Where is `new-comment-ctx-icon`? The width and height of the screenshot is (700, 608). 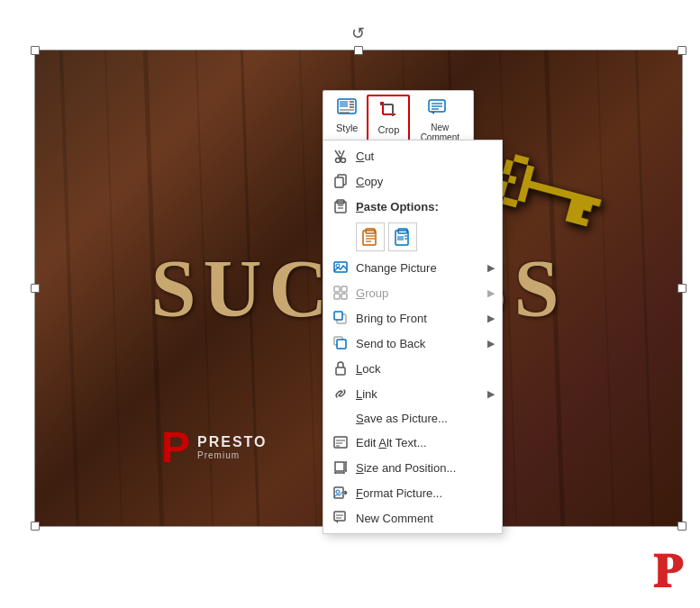 new-comment-ctx-icon is located at coordinates (341, 518).